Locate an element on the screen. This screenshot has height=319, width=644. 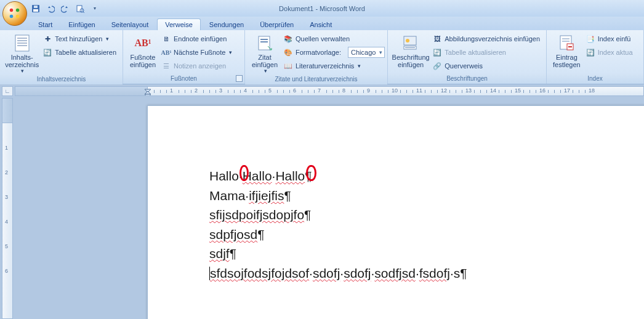
insert-tof-button: 🖼Abbildungsverzeichnis einfügen is located at coordinates (486, 39).